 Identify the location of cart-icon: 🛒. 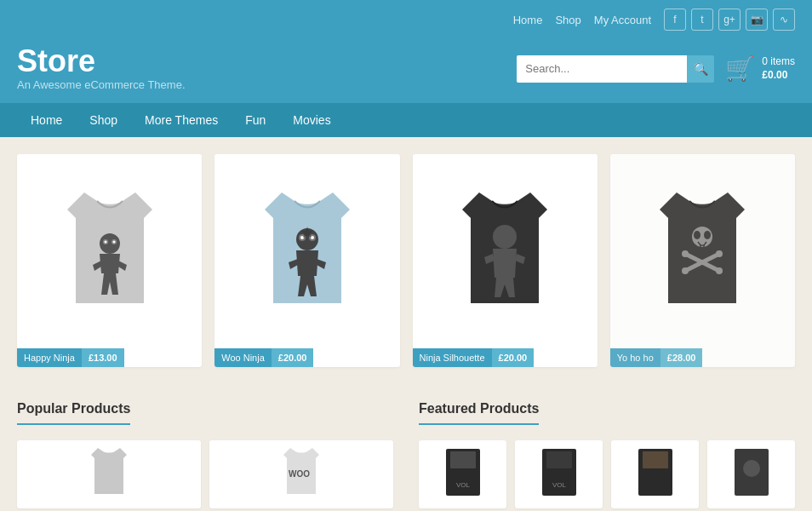
(741, 68).